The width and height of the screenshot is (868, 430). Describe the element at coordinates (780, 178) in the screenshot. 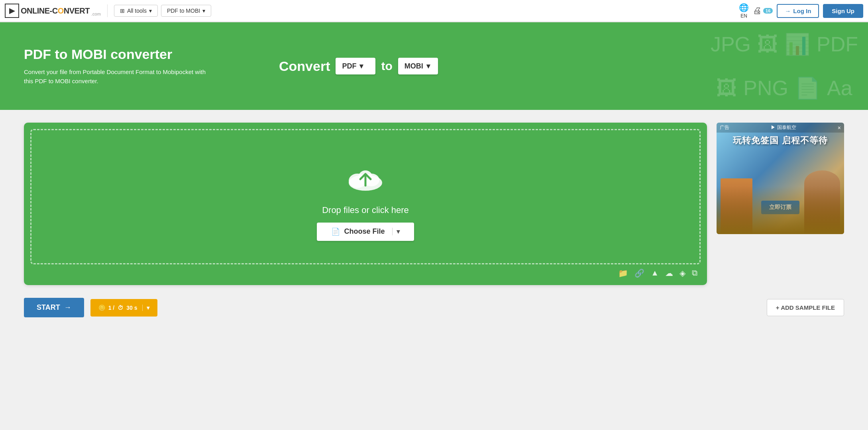

I see `ad-image: 玩转免签国 启程不等待 立即订票` at that location.